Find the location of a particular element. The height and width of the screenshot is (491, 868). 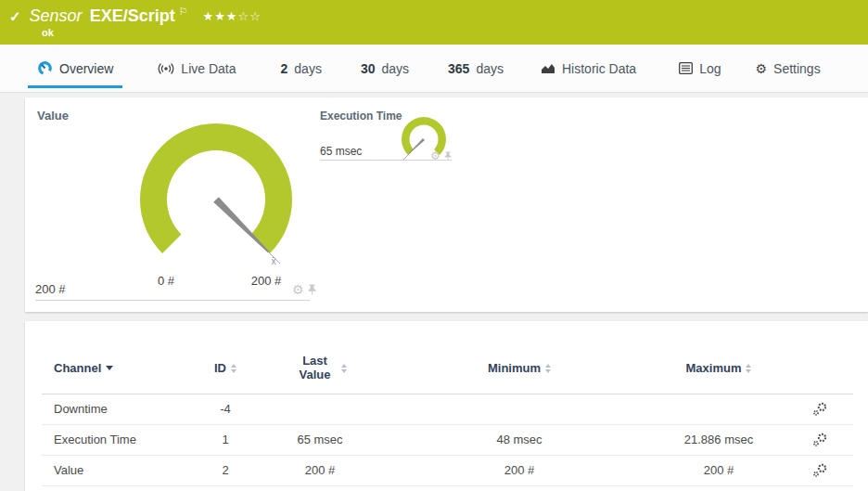

table-row-value: Value 2 200 # 200 # 200 # is located at coordinates (447, 472).